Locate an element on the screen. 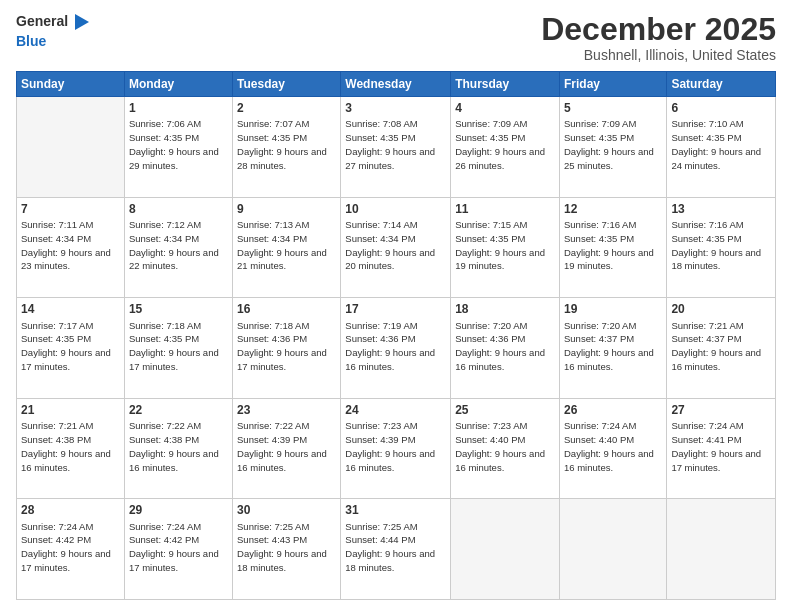 This screenshot has height=612, width=792. day-info: Sunrise: 7:24 AMSunset: 4:41 PMDaylight:… is located at coordinates (716, 446).